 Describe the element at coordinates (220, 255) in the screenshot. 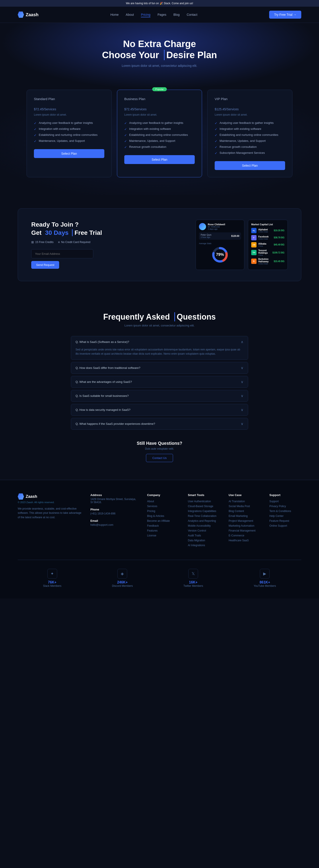

I see `donut-chart: 79%` at that location.